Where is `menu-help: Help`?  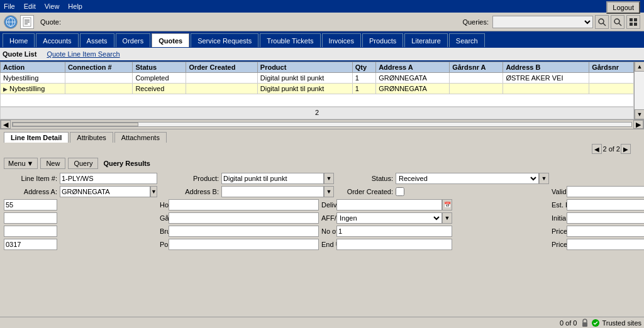
menu-help: Help is located at coordinates (75, 6).